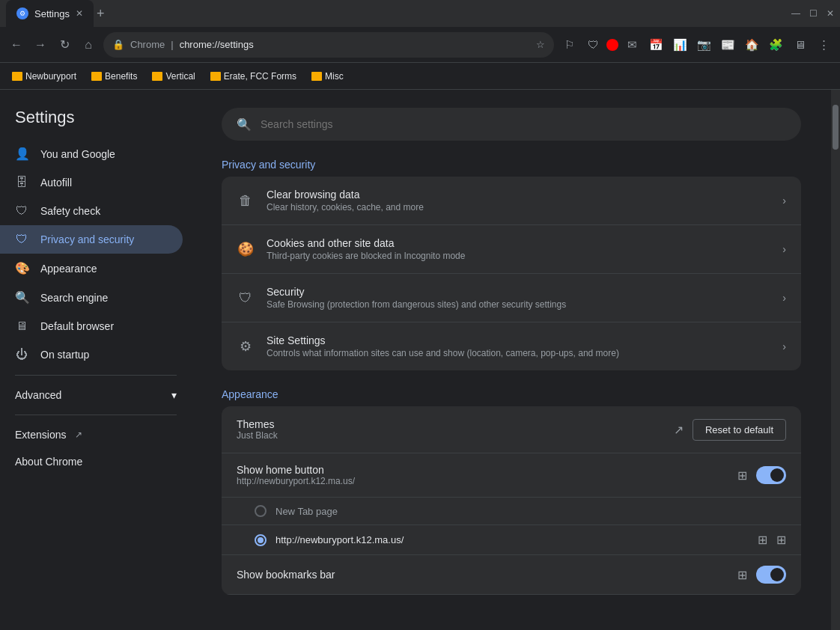 This screenshot has width=840, height=630. I want to click on search-bar: 🔍, so click(511, 124).